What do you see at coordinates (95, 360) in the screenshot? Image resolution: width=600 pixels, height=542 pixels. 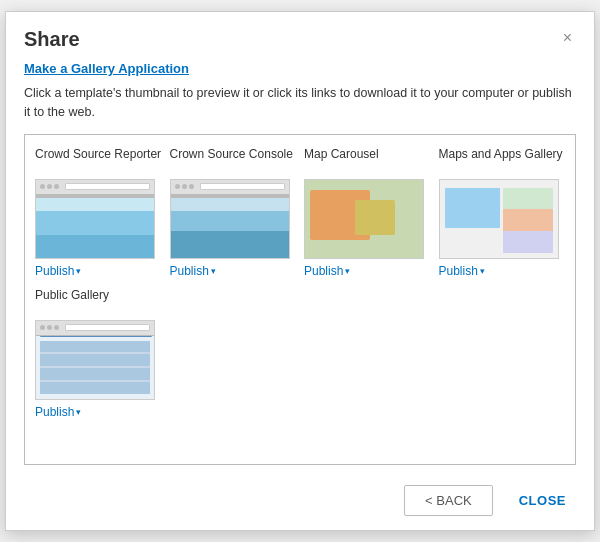 I see `template-thumb-public` at bounding box center [95, 360].